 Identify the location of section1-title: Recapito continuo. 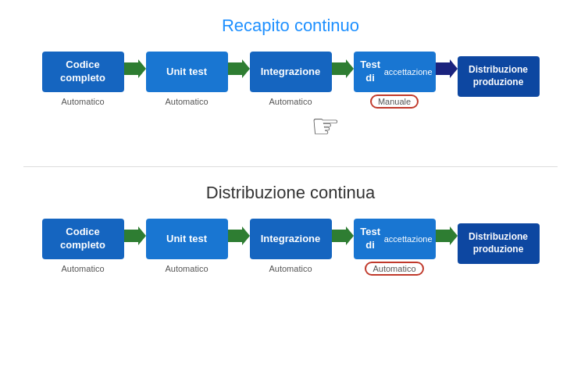
(290, 26).